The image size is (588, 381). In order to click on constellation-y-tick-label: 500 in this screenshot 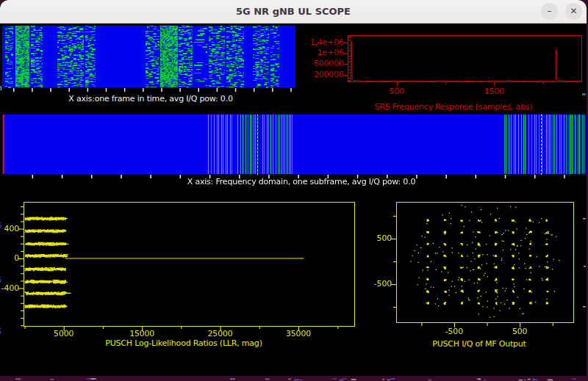, I will do `click(378, 238)`.